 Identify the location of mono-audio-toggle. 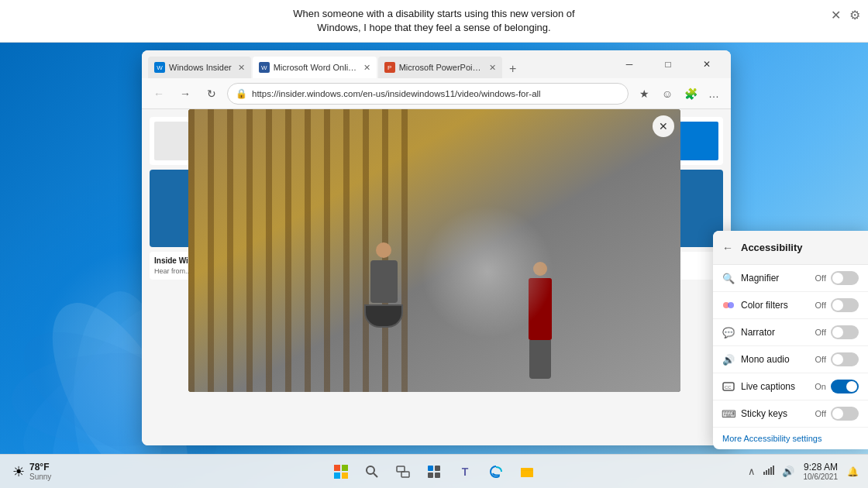
(845, 359).